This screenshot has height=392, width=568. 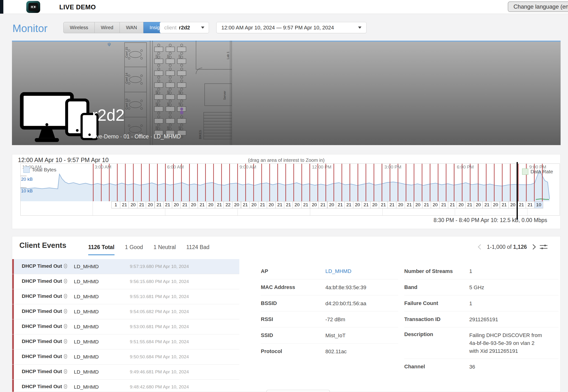 What do you see at coordinates (517, 191) in the screenshot?
I see `selected-time-line` at bounding box center [517, 191].